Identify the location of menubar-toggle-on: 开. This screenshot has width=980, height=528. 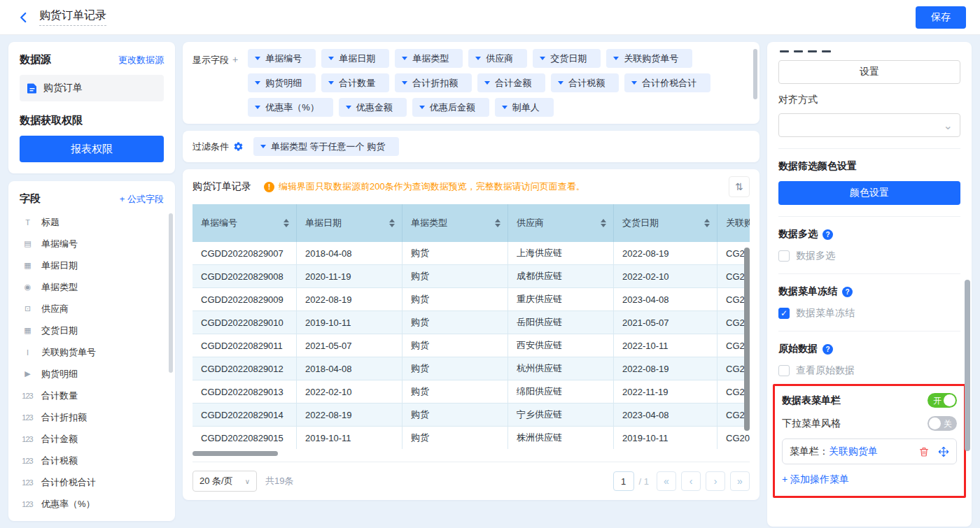
(942, 400).